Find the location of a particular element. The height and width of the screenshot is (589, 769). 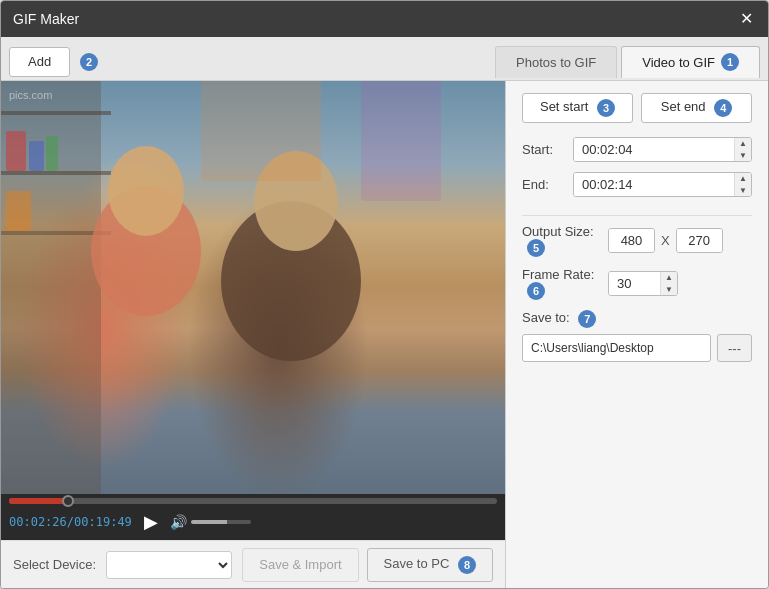

browse-button: --- is located at coordinates (734, 348).